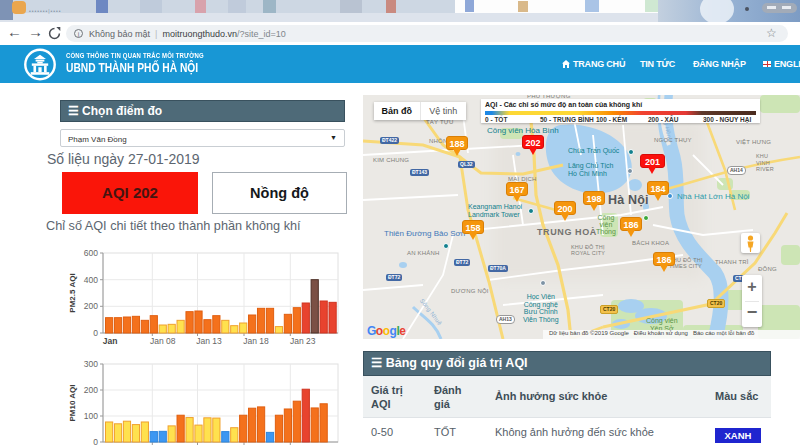  What do you see at coordinates (91, 280) in the screenshot?
I see `svg-text: 400` at bounding box center [91, 280].